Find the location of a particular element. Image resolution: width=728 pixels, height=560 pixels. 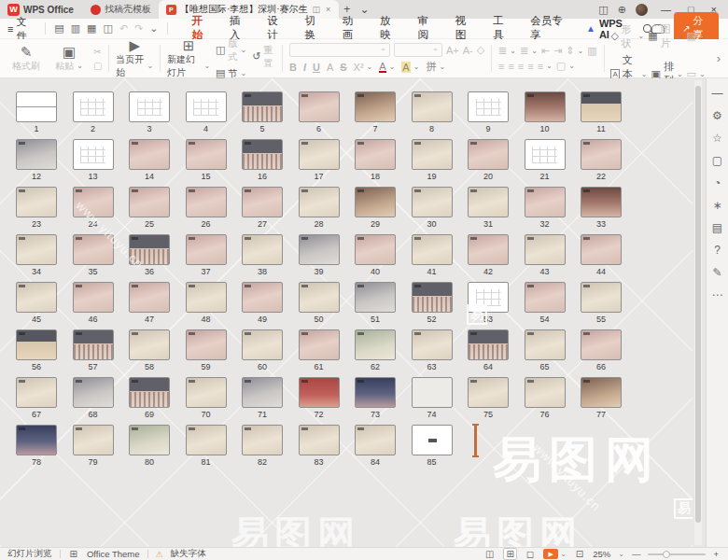

slide-cell: 73 is located at coordinates (383, 401).